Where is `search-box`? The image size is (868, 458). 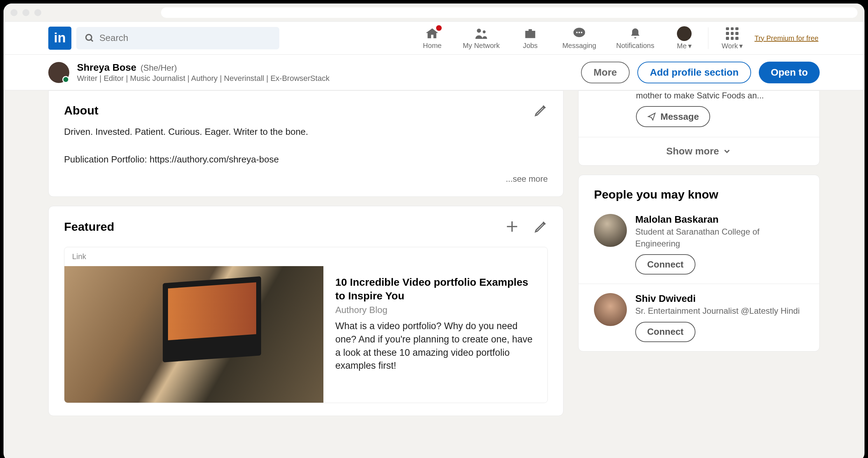
search-box is located at coordinates (178, 38).